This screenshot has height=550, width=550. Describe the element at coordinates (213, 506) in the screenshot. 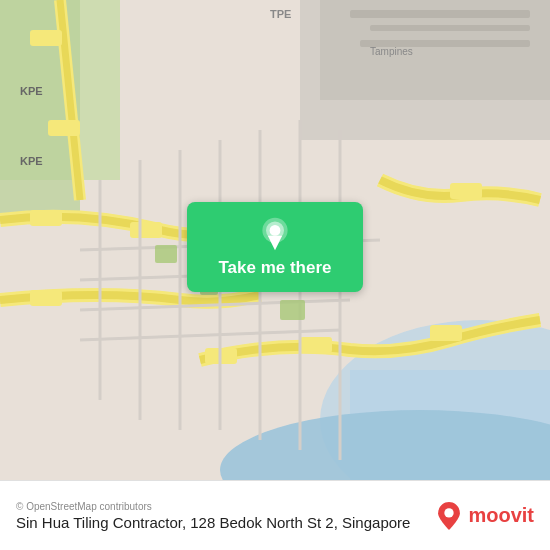

I see `copyright-text: © OpenStreetMap contributors` at that location.